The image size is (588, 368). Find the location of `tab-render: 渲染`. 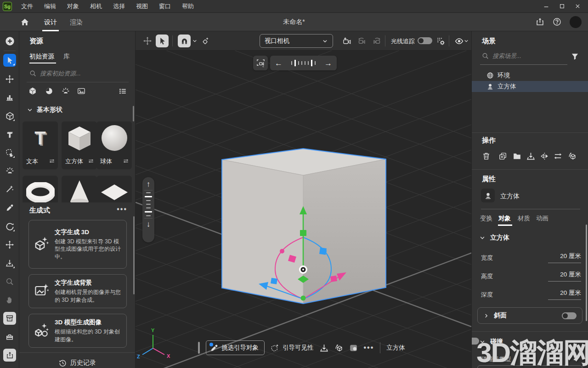

tab-render: 渲染 is located at coordinates (76, 22).